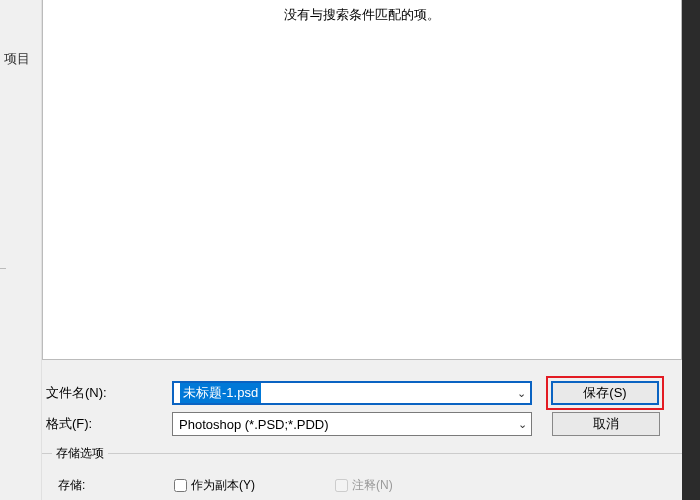 The image size is (700, 500). What do you see at coordinates (180, 486) in the screenshot?
I see `as-copy-input` at bounding box center [180, 486].